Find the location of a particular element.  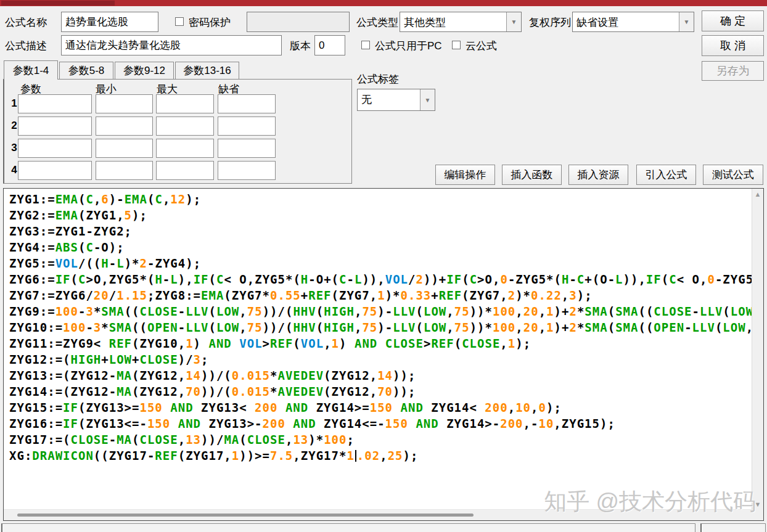

vertical-scrollbar: ▲ ▼ is located at coordinates (757, 349).